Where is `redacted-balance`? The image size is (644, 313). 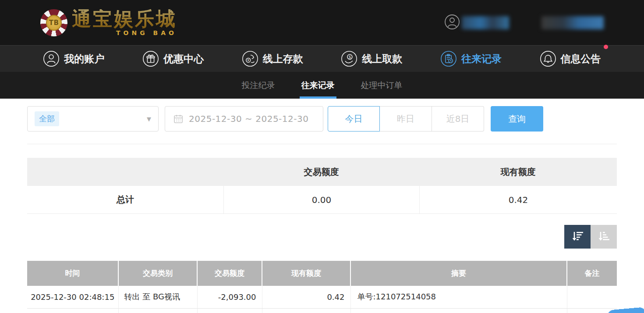
redacted-balance is located at coordinates (573, 23).